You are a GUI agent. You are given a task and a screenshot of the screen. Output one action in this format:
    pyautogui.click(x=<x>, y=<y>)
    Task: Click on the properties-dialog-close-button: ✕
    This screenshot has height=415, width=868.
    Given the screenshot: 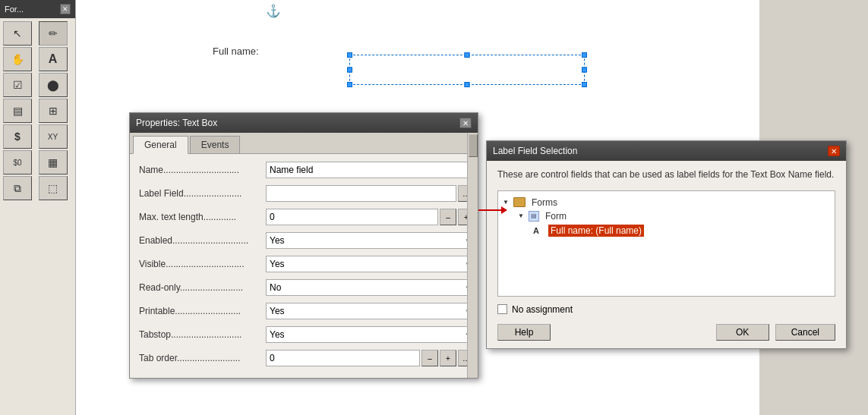 What is the action you would take?
    pyautogui.click(x=466, y=123)
    